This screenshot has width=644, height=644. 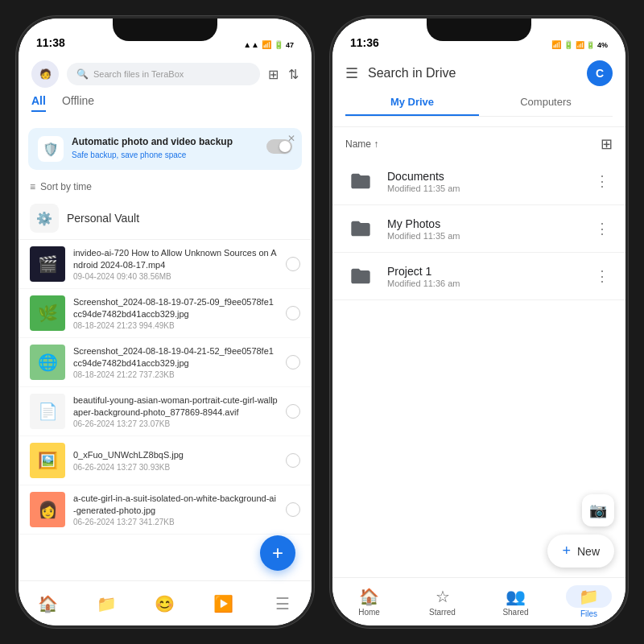 What do you see at coordinates (479, 229) in the screenshot?
I see `folder-item: My PhotosModified 11:35 am⋮` at bounding box center [479, 229].